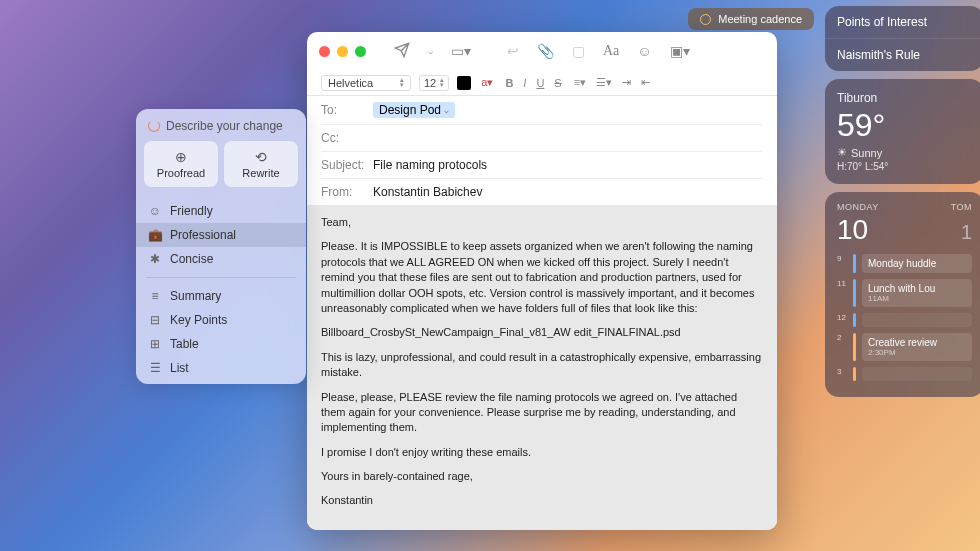 The height and width of the screenshot is (551, 980). I want to click on format-icon: ≡, so click(155, 296).